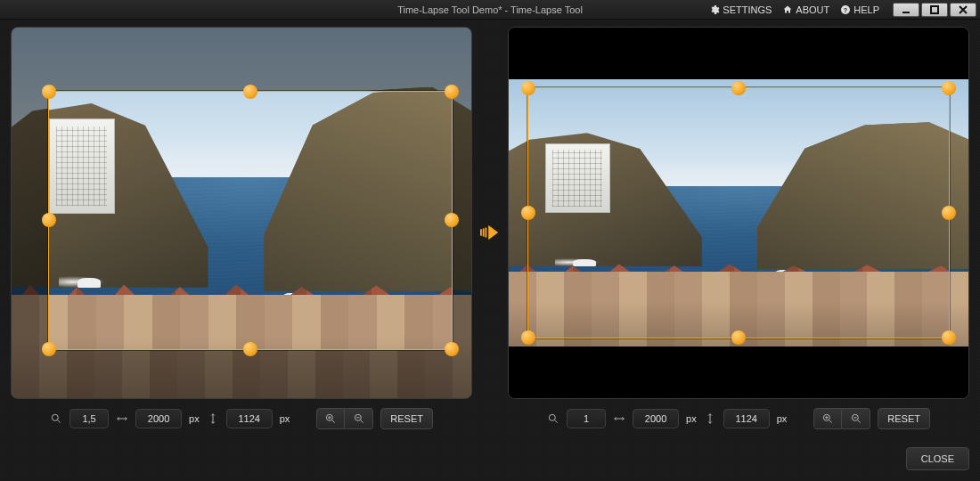 This screenshot has height=481, width=980. What do you see at coordinates (194, 419) in the screenshot?
I see `left-width-unit: px` at bounding box center [194, 419].